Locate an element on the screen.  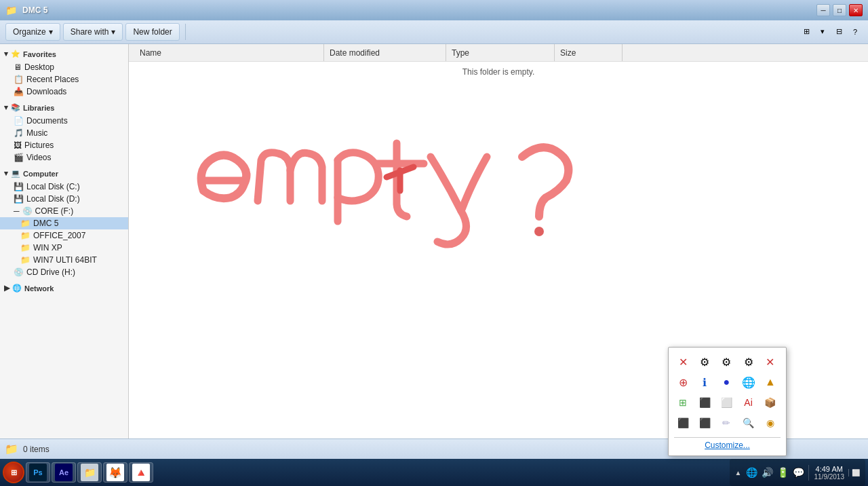
tray-icon-2: ⚙ is located at coordinates (705, 362).